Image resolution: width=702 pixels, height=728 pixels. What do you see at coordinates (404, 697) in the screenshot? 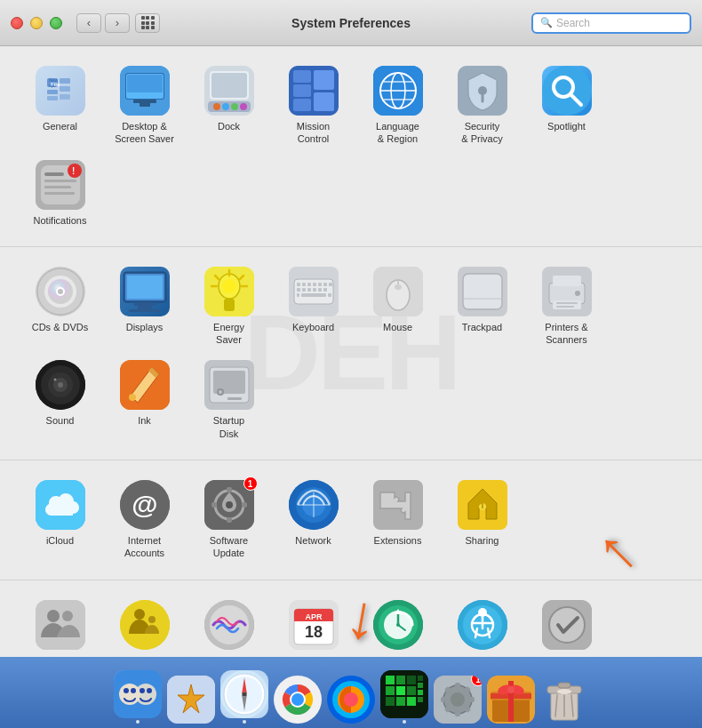
I see `dock-pixelmate` at bounding box center [404, 697].